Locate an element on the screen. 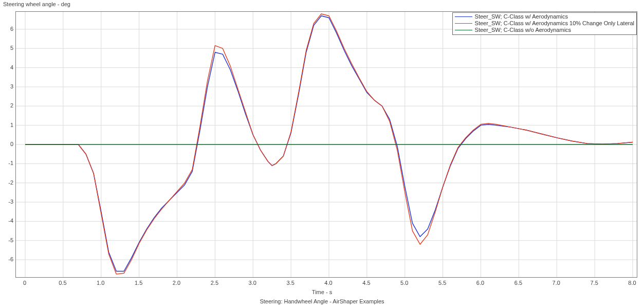 This screenshot has width=644, height=308. legend-item: Steer_SW; C-Class w/ Aerodynamics is located at coordinates (545, 16).